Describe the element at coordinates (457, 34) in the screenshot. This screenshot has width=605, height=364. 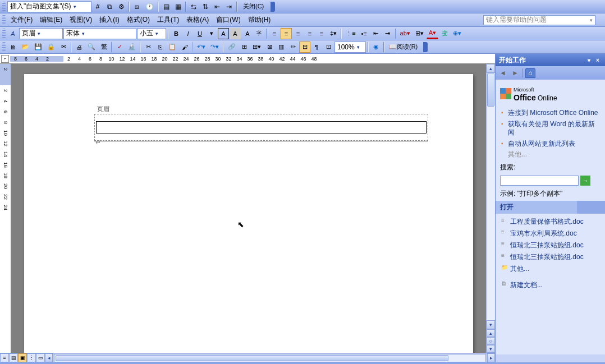
I see `phonetic-icon: ⊕▾` at that location.